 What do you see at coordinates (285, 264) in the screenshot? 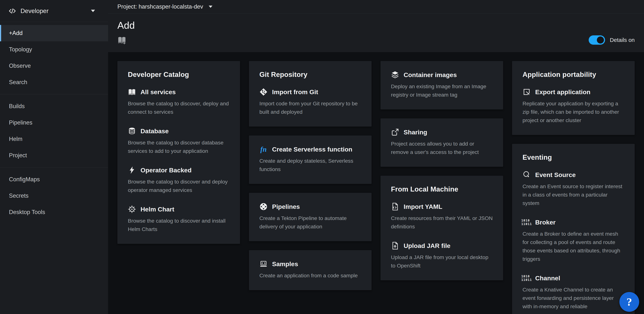
I see `item-title: Samples` at bounding box center [285, 264].